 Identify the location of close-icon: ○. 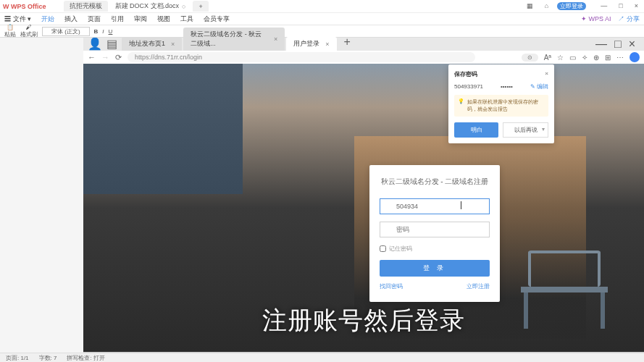
(184, 7).